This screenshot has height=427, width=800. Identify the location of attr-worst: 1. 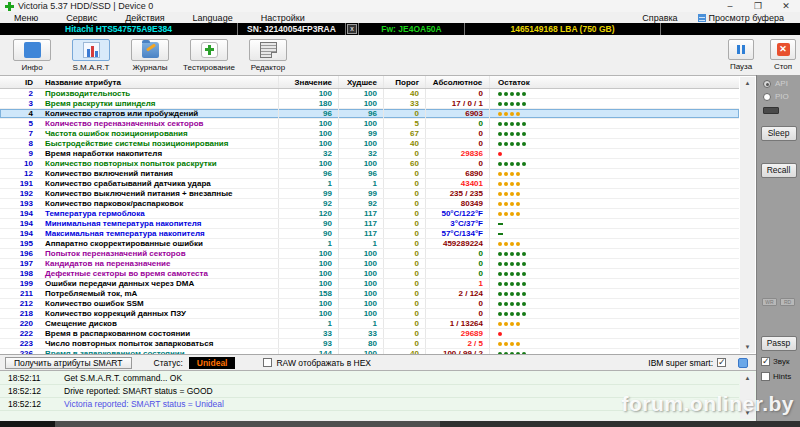
(360, 324).